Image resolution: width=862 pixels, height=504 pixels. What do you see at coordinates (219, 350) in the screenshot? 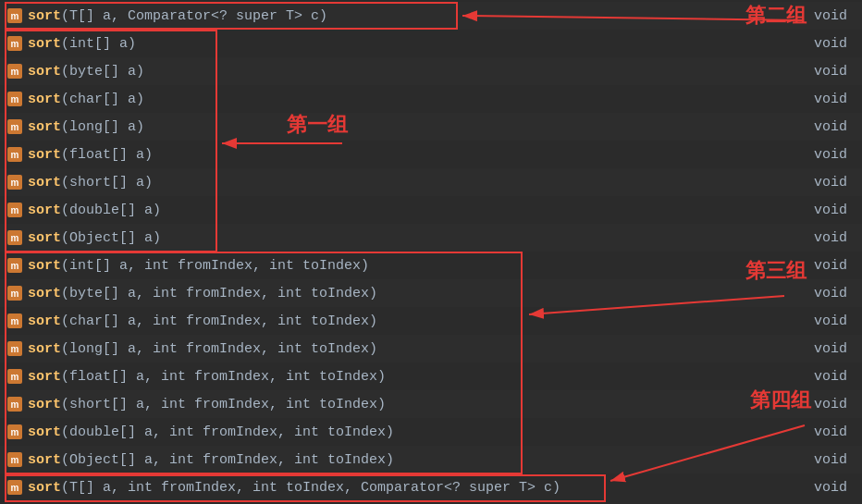
I see `method-params-12: (long[] a, int fromIndex, int toIndex)` at bounding box center [219, 350].